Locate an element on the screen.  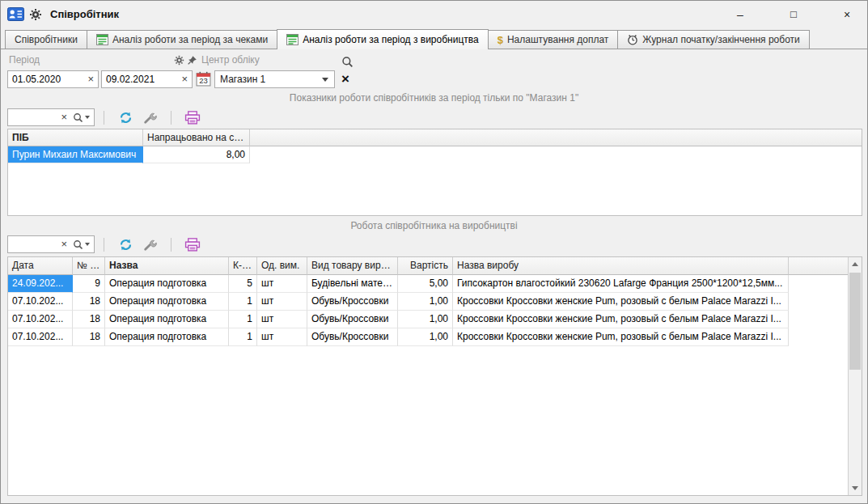
search-icon is located at coordinates (348, 61).